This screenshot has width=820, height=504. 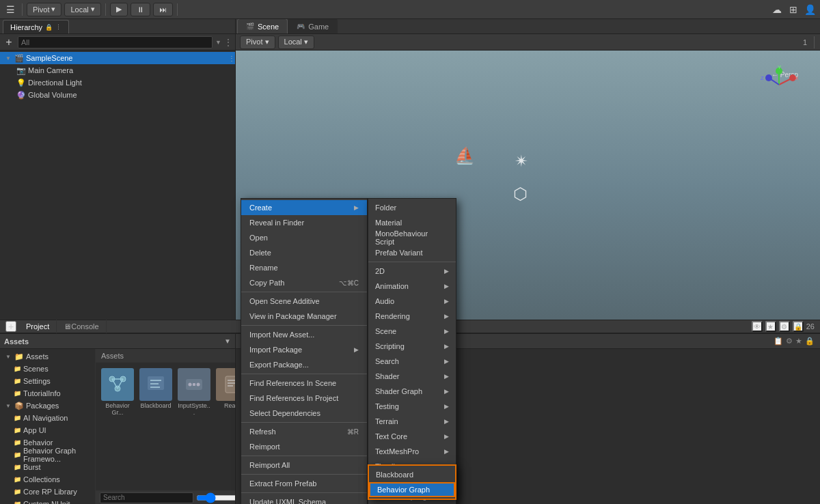 What do you see at coordinates (412, 436) in the screenshot?
I see `create-text-core: Text Core ▶` at bounding box center [412, 436].